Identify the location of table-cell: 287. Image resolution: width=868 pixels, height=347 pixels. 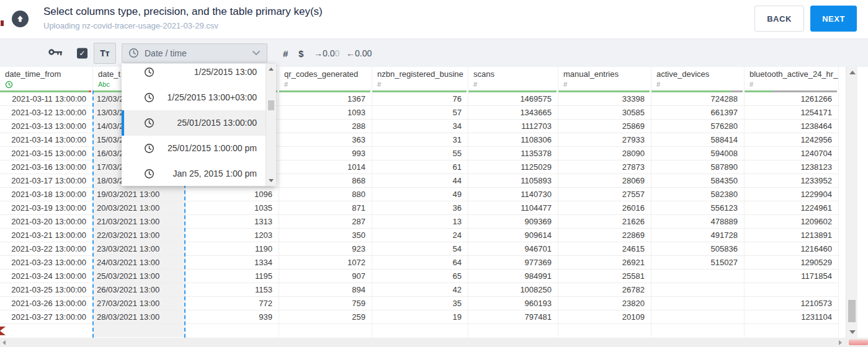
(326, 222).